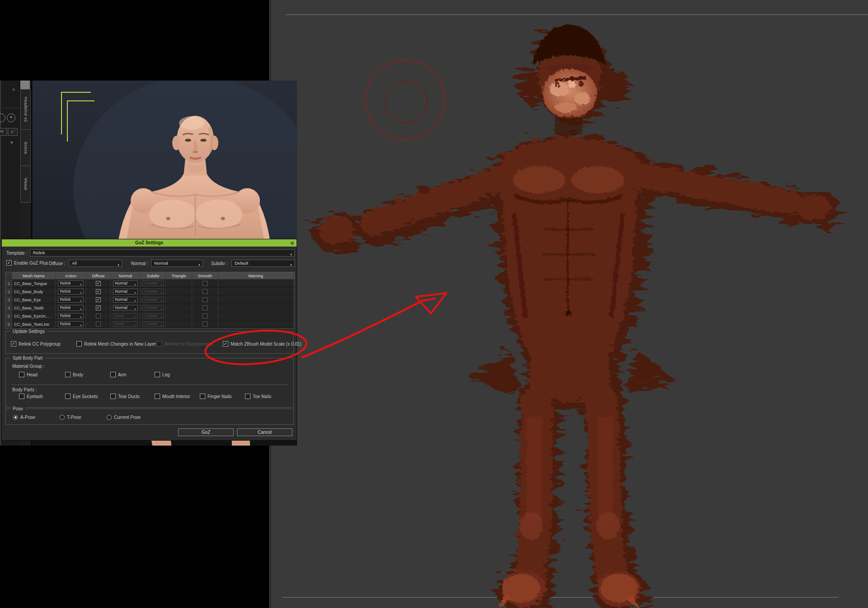  What do you see at coordinates (153, 316) in the screenshot?
I see `subdiv-cell: Current▼` at bounding box center [153, 316].